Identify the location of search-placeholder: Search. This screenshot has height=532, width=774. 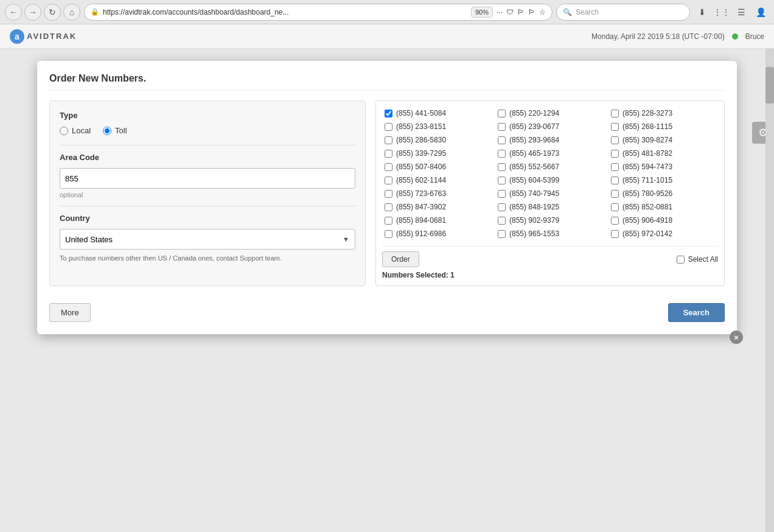
(587, 12).